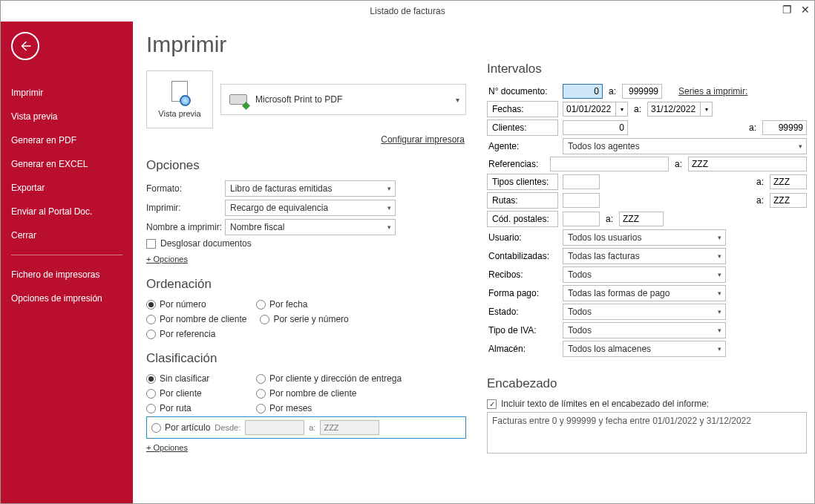 The height and width of the screenshot is (504, 815). I want to click on sidebar-item-pdf: Generar en PDF, so click(67, 140).